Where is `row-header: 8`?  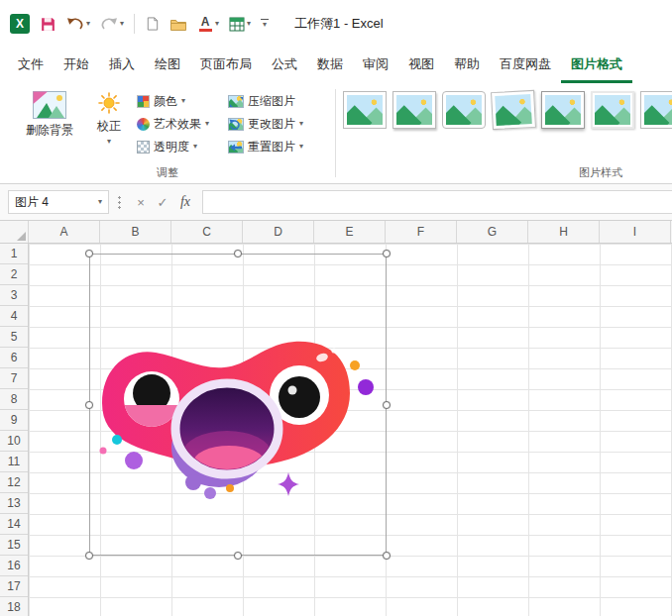
row-header: 8 is located at coordinates (14, 400).